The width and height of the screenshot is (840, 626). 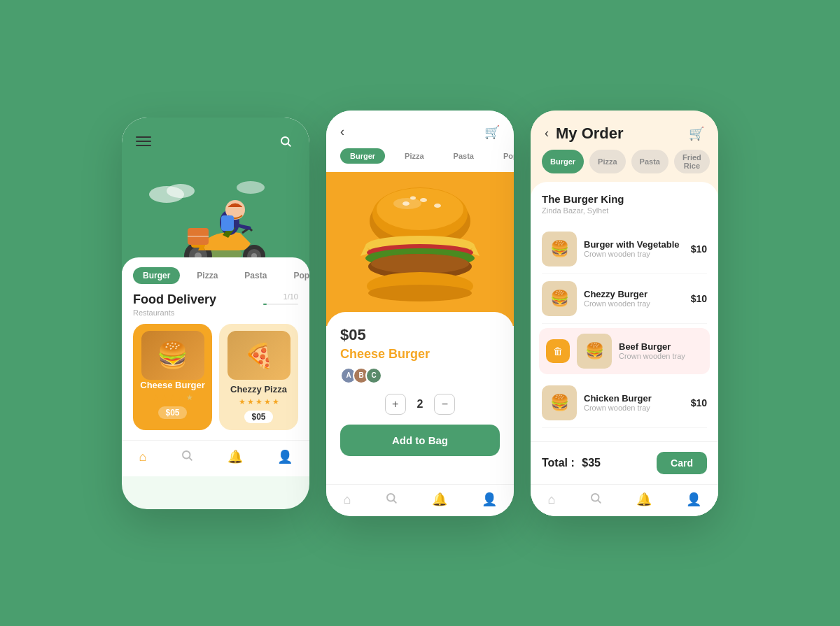 I want to click on burger-illustration, so click(x=420, y=249).